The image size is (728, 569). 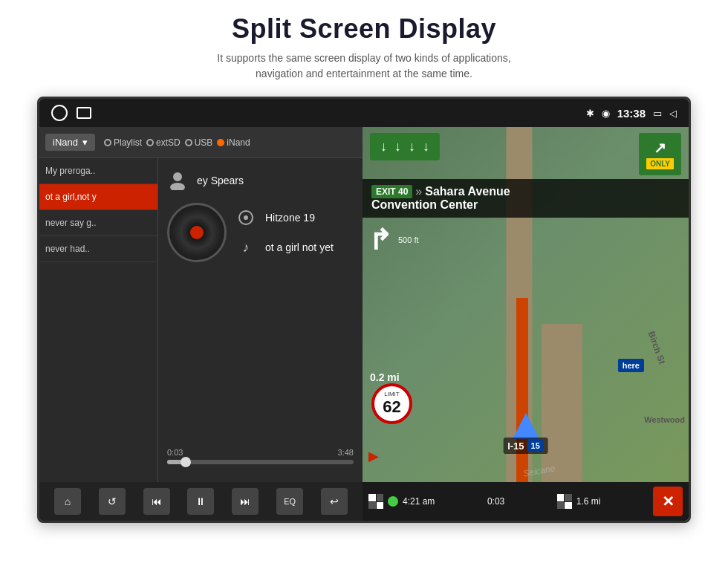 What do you see at coordinates (334, 501) in the screenshot?
I see `back-button: ↩` at bounding box center [334, 501].